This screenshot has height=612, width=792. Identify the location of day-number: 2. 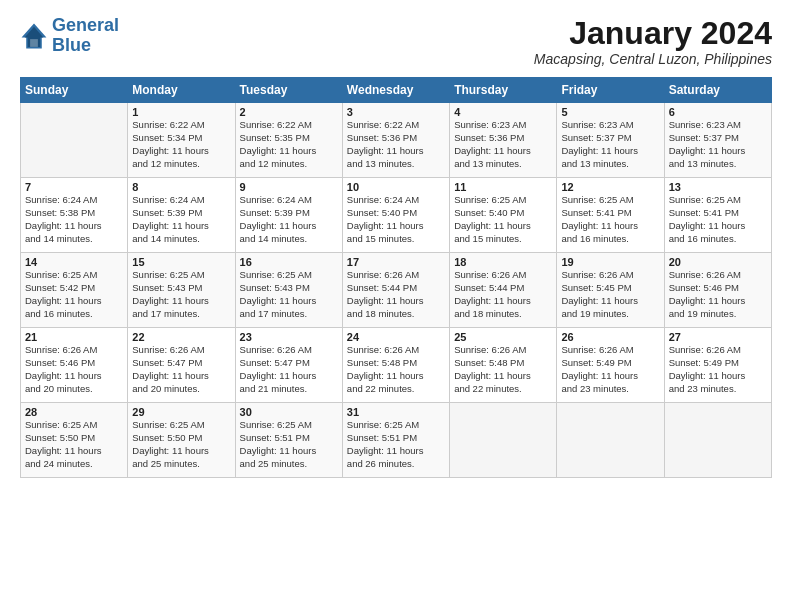
(289, 112).